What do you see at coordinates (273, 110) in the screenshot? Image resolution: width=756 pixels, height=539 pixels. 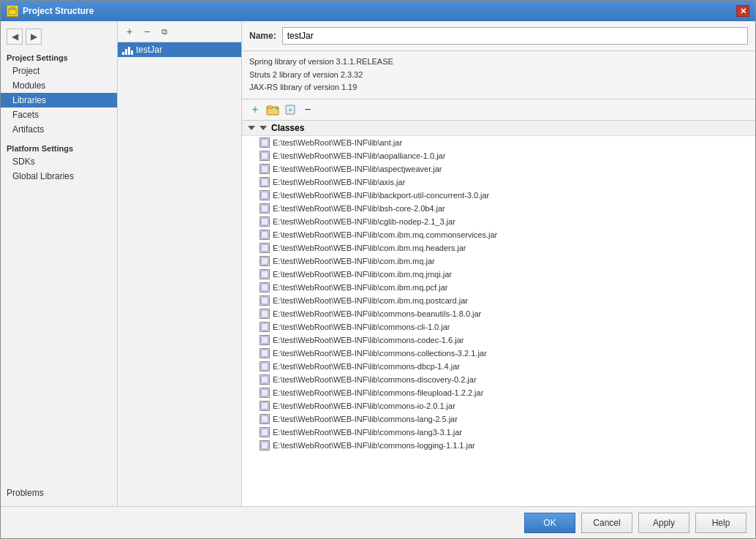 I see `classes-add-folder-button: +` at bounding box center [273, 110].